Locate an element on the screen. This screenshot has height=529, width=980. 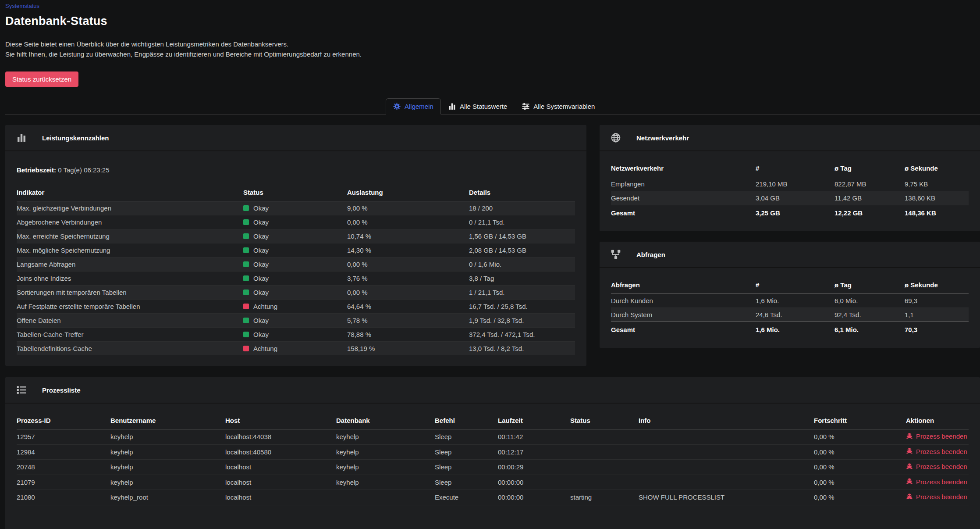
table-row: Tabellendefinitions-Cache Achtung 158,19… is located at coordinates (296, 349).